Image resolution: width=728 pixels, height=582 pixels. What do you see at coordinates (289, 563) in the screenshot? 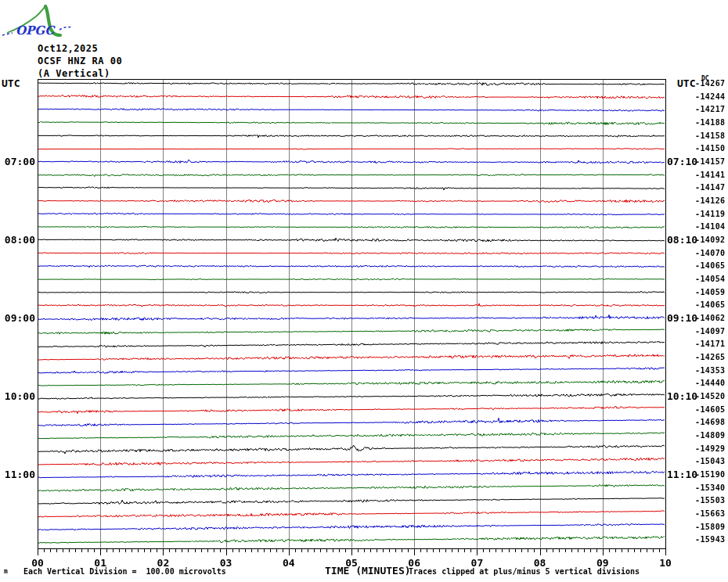
I see `x-tick-label: 04` at bounding box center [289, 563].